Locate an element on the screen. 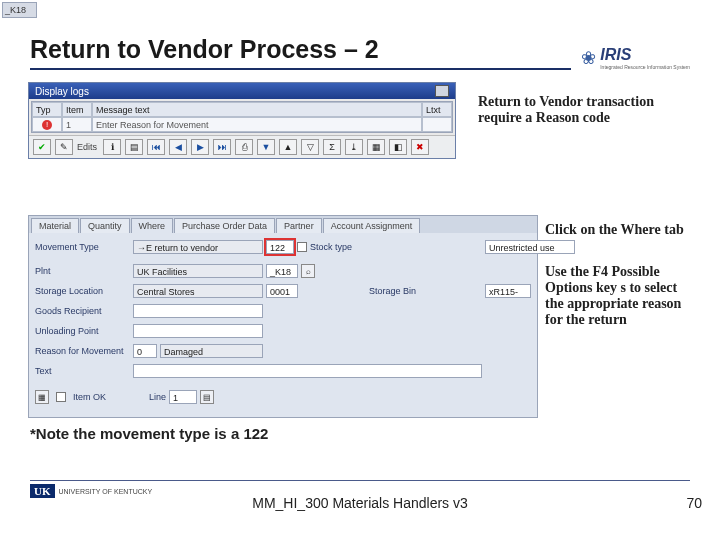 This screenshot has height=540, width=720. iris-logo: ❀ IRIS Integrated Resource Information S… is located at coordinates (636, 58).